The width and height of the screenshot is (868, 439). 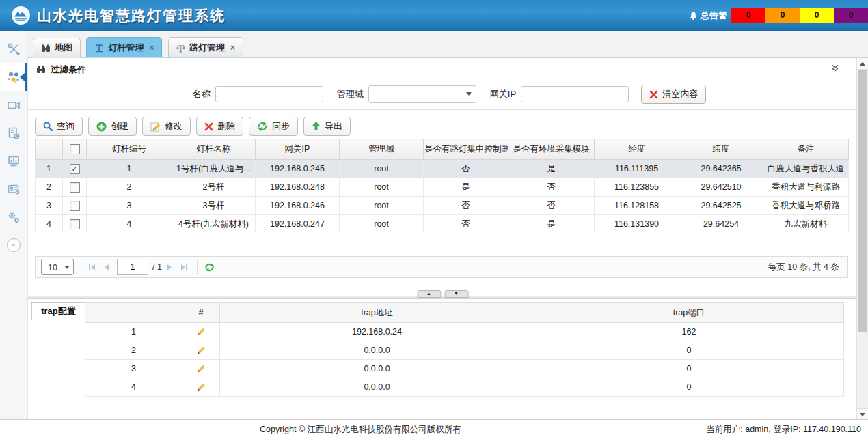 What do you see at coordinates (133, 267) in the screenshot?
I see `page-number-input` at bounding box center [133, 267].